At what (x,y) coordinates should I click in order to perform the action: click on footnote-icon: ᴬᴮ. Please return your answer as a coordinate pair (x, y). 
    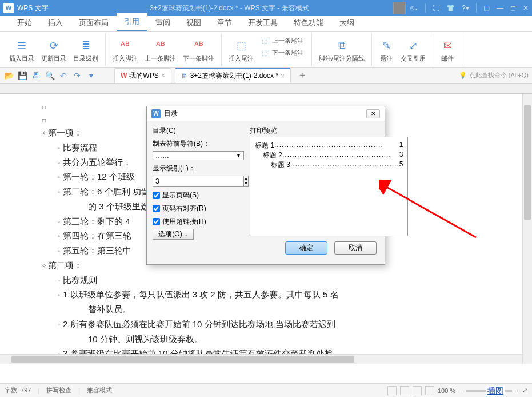
    Looking at the image, I should click on (125, 46).